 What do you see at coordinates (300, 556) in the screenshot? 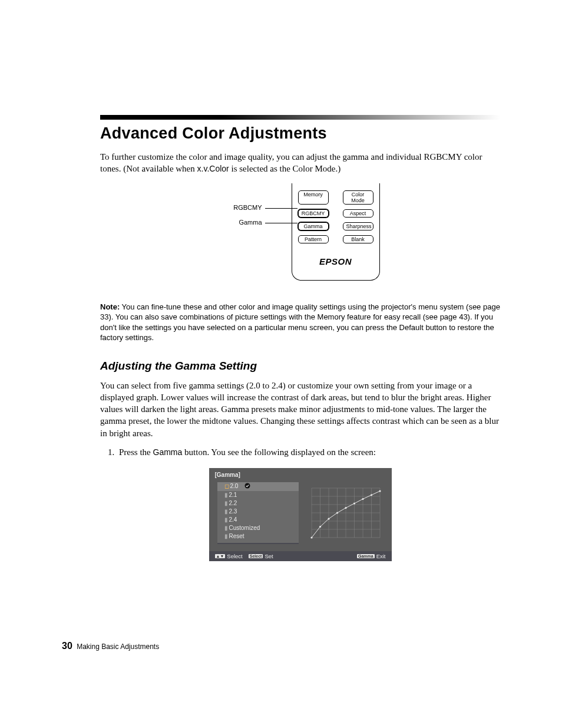
I see `osd-footer: ▲▼ Select Select Set Gamma Exit` at bounding box center [300, 556].